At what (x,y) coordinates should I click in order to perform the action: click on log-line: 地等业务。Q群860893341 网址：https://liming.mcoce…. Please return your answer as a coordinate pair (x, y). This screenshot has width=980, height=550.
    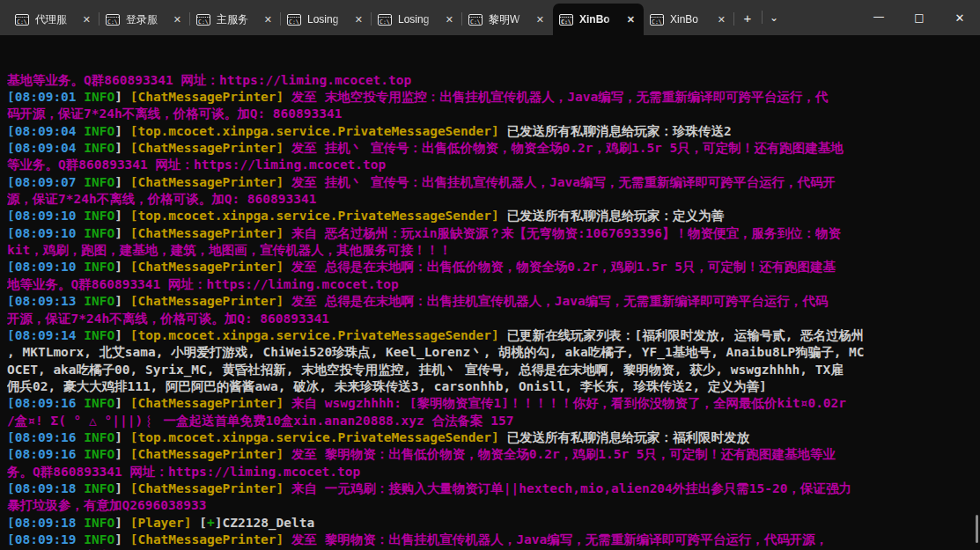
    Looking at the image, I should click on (493, 285).